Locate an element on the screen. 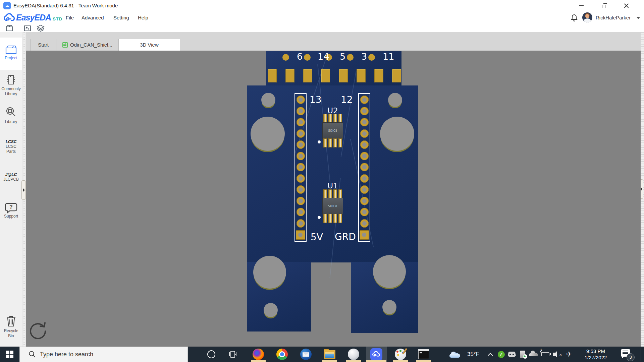 Image resolution: width=644 pixels, height=362 pixels. sidebar-item-label: LCSC is located at coordinates (11, 147).